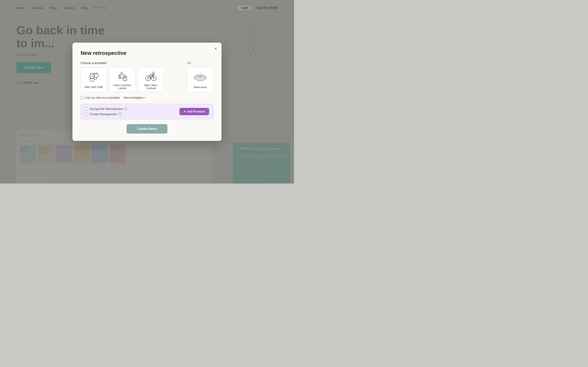  Describe the element at coordinates (103, 98) in the screenshot. I see `use-my-retro-label-text: Use my retro as a template` at that location.